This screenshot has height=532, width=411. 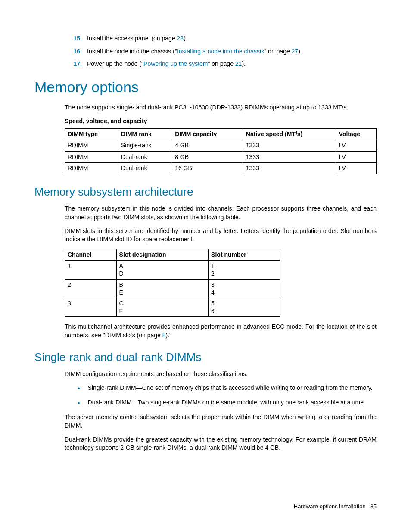 I want to click on step-text: Install the node into the chassis ("Inst…, so click(x=232, y=52).